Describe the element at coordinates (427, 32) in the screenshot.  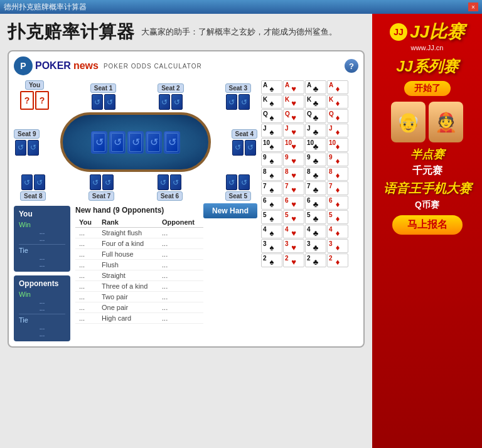
I see `jj-logo-row: JJ JJ比赛` at that location.